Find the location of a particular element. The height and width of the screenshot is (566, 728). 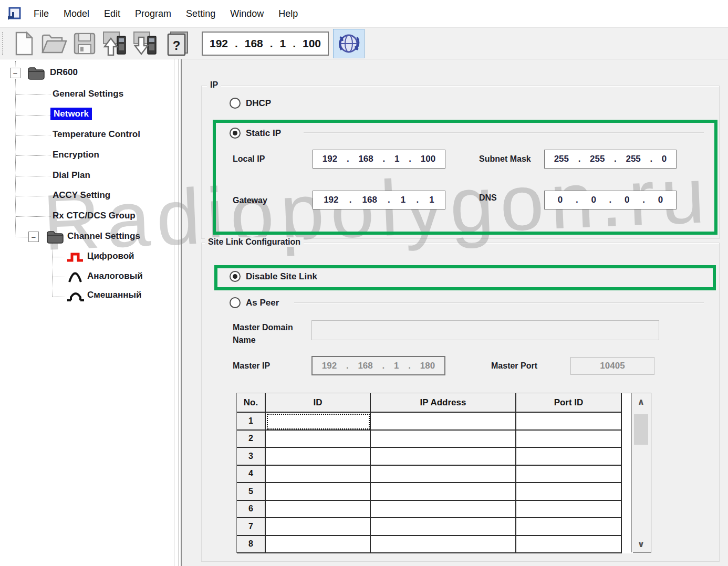

static-ip-group-line is located at coordinates (504, 133).